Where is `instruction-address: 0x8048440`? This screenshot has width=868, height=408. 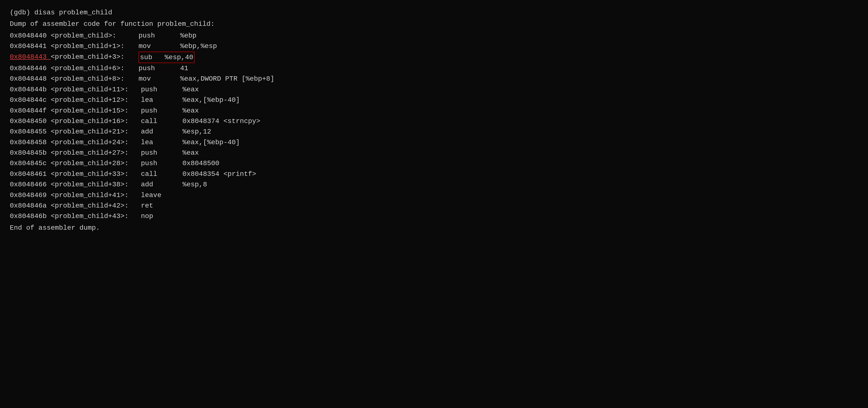 instruction-address: 0x8048440 is located at coordinates (30, 36).